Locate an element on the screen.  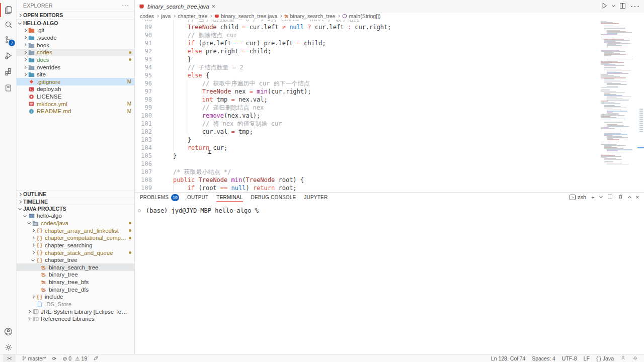
code-line-98: 98 int tmp = nex.val; is located at coordinates (367, 100).